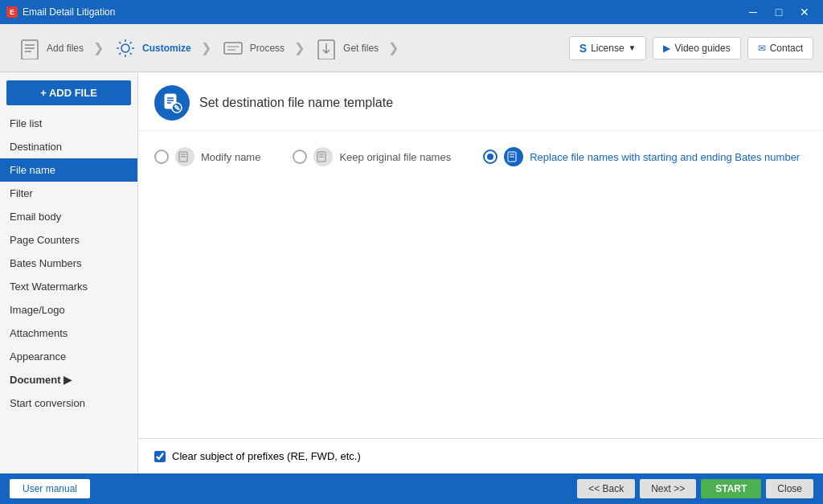 Image resolution: width=823 pixels, height=504 pixels. Describe the element at coordinates (48, 286) in the screenshot. I see `sidebar-item-text-watermarks-label: Text Watermarks` at that location.